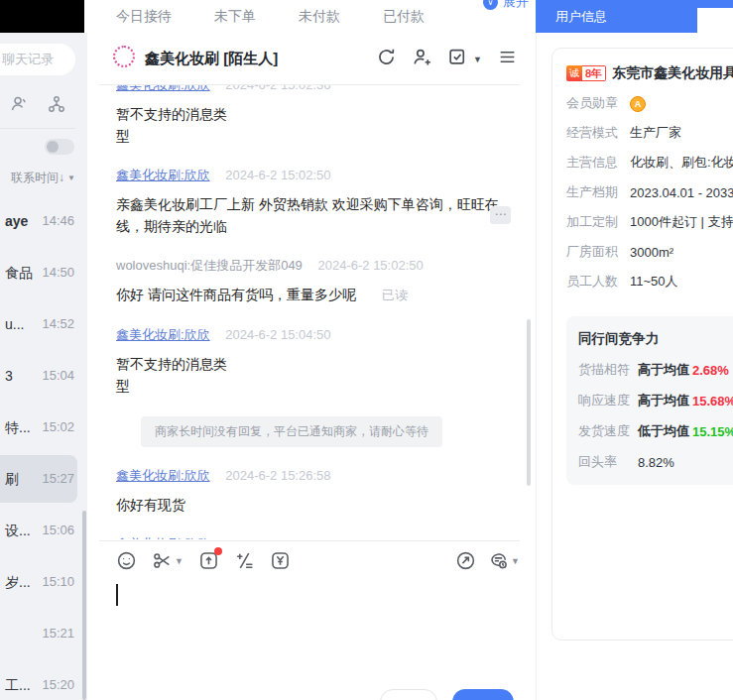 This screenshot has height=700, width=733. I want to click on message-text-body: 你好 请问这件商品有货吗，重量多少呢, so click(236, 294).